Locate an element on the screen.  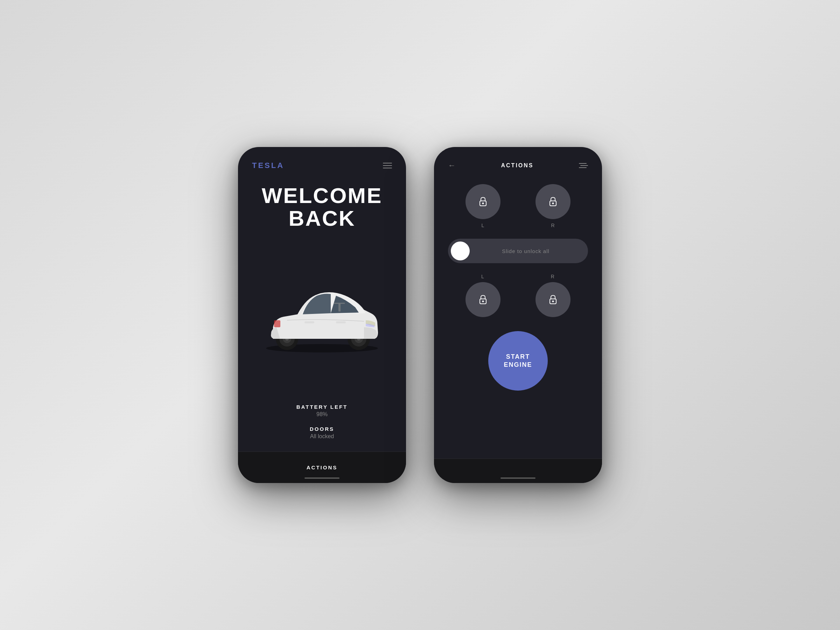
battery-label: BATTERY LEFT is located at coordinates (322, 407).